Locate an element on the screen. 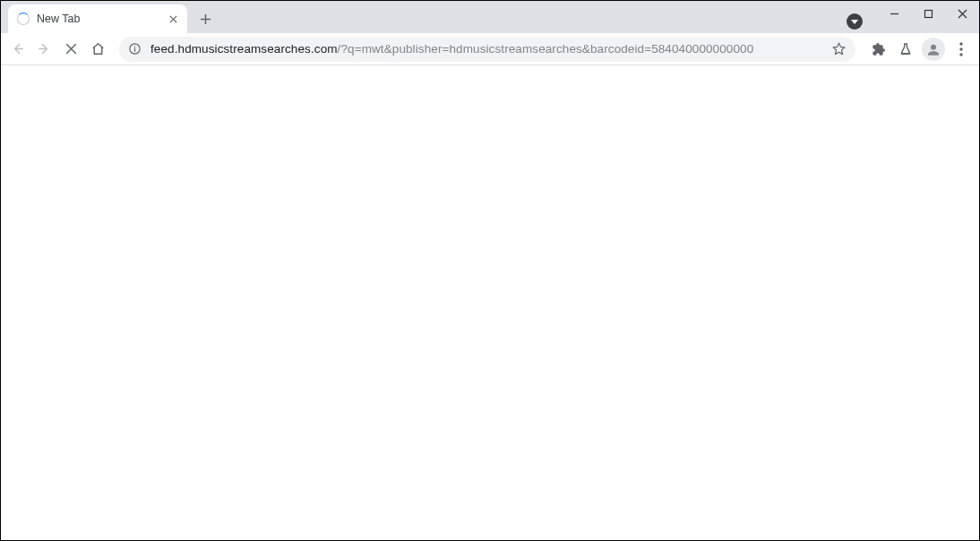 This screenshot has width=980, height=541. puzzle-icon is located at coordinates (879, 49).